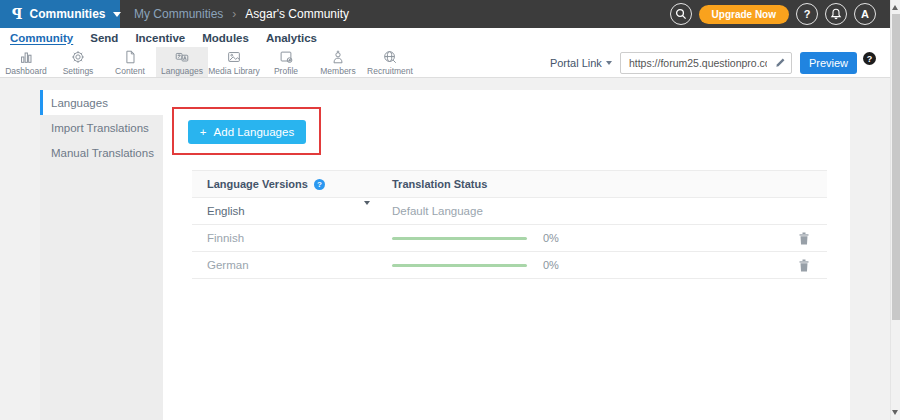 The height and width of the screenshot is (420, 900). Describe the element at coordinates (102, 128) in the screenshot. I see `sidebar-item-import-translations: Import Translations` at that location.